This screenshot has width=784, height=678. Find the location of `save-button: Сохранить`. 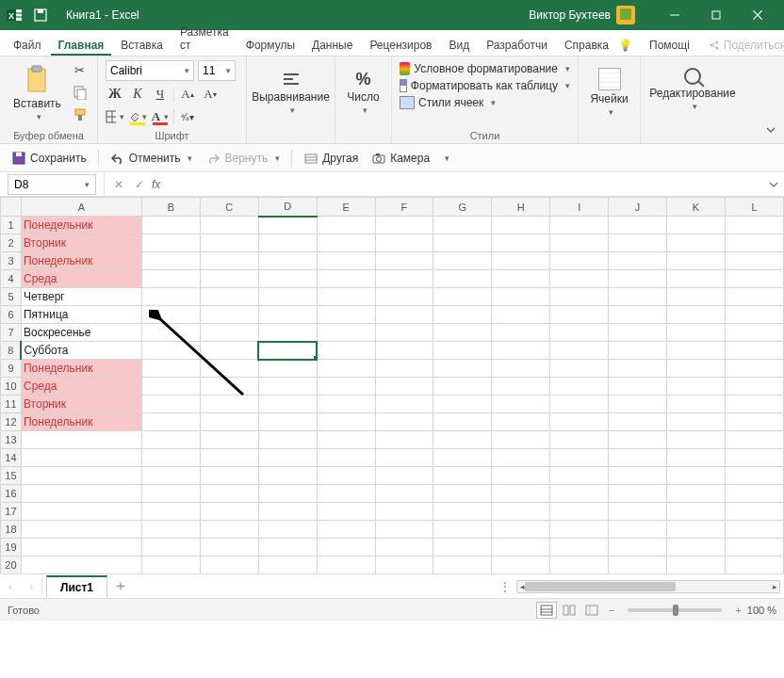

save-button: Сохранить is located at coordinates (49, 158).